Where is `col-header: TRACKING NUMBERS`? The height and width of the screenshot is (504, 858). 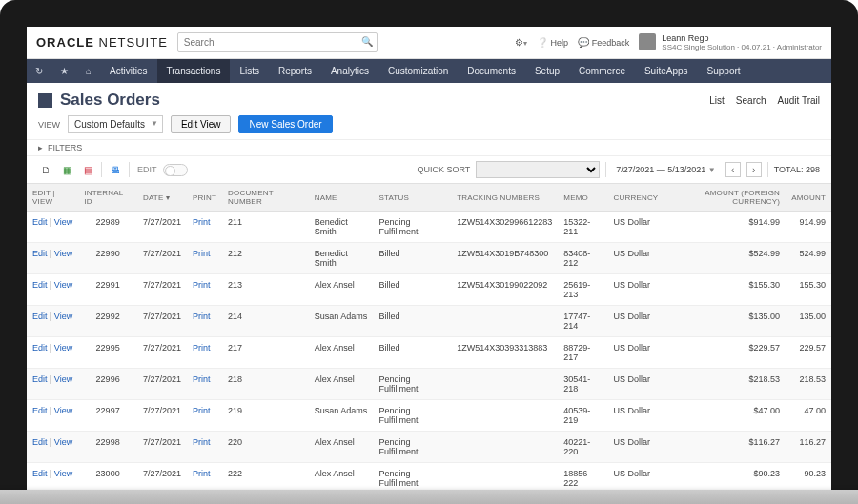
col-header: TRACKING NUMBERS is located at coordinates (504, 198).